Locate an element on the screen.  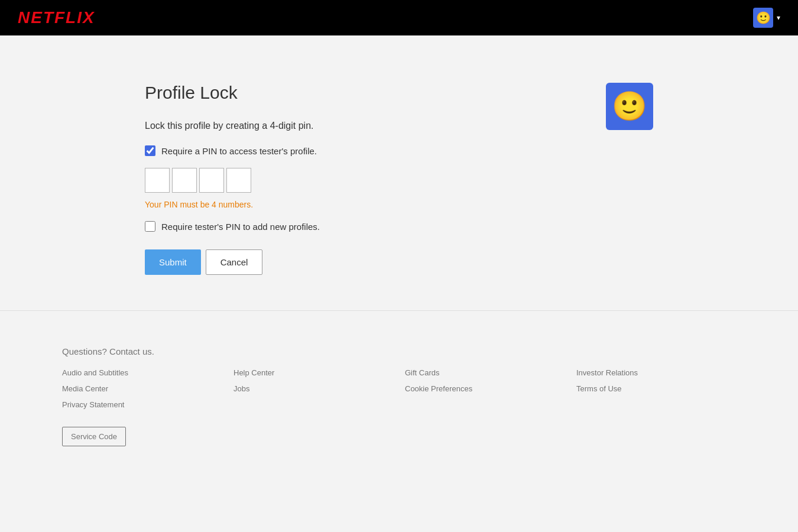
form-buttons: Submit Cancel is located at coordinates (358, 262).